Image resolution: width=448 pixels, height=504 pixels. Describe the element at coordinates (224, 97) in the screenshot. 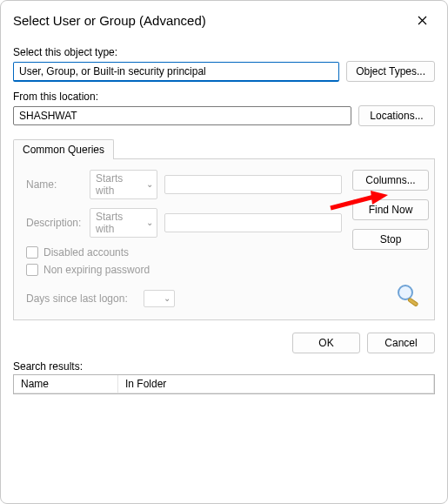

I see `location-label: From this location:` at that location.